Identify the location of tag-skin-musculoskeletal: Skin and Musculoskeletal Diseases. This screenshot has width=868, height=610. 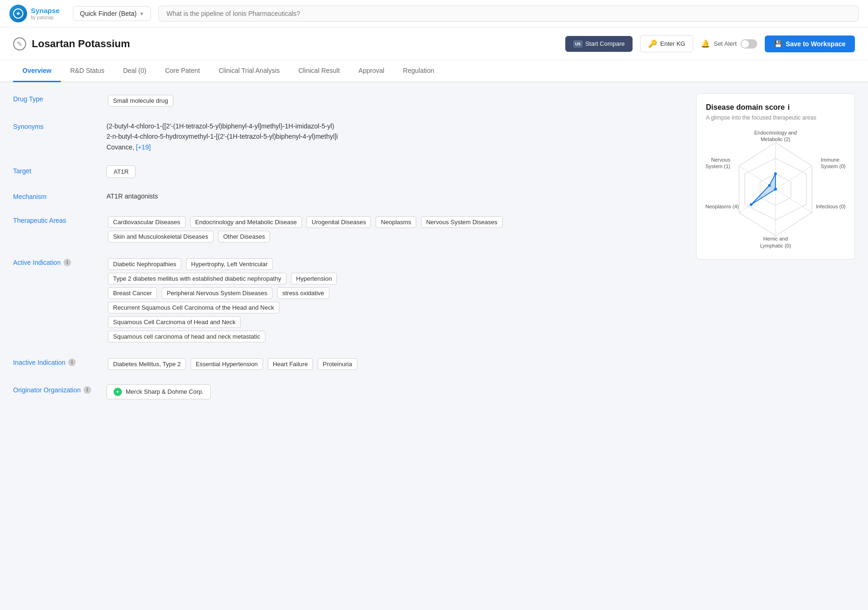
(161, 236).